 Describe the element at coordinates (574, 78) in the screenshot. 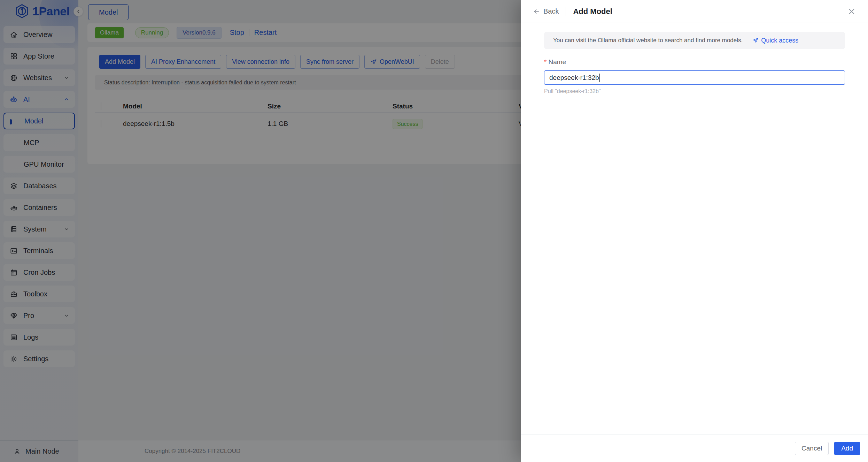

I see `name-input-value: deepseek-r1:32b` at that location.